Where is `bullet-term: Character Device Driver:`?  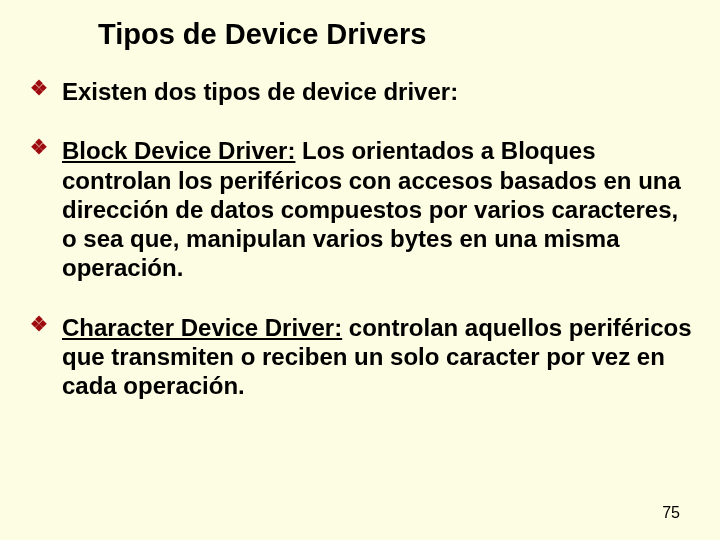 bullet-term: Character Device Driver: is located at coordinates (202, 328).